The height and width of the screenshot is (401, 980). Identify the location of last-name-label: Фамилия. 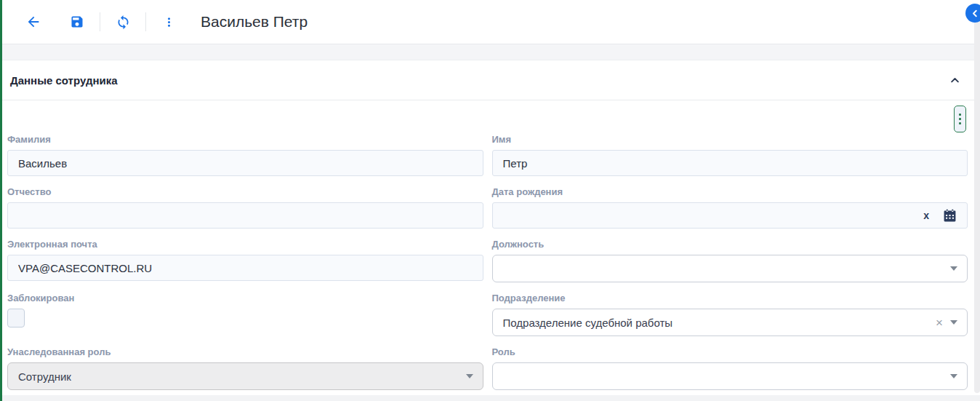
(246, 140).